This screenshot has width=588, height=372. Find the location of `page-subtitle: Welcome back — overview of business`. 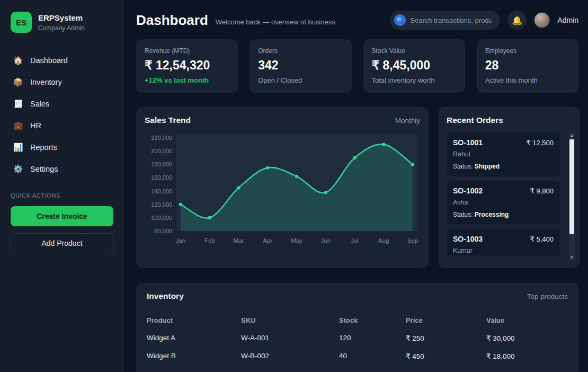

page-subtitle: Welcome back — overview of business is located at coordinates (275, 22).